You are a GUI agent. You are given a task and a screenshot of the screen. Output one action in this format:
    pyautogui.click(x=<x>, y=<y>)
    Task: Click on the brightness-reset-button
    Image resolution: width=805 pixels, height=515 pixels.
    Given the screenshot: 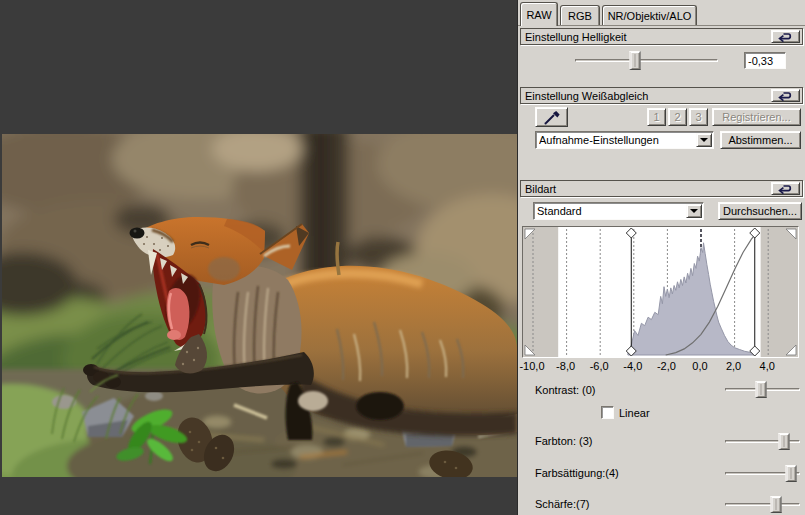 What is the action you would take?
    pyautogui.click(x=786, y=36)
    